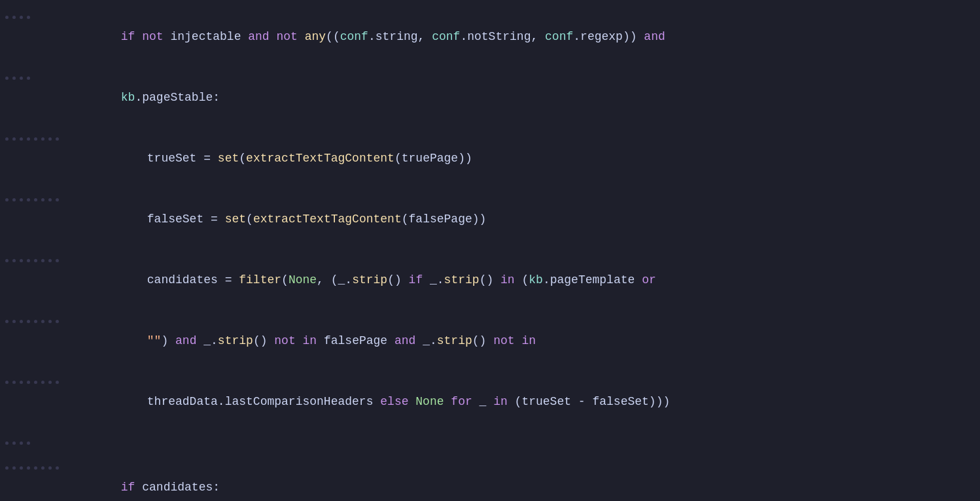  Describe the element at coordinates (499, 37) in the screenshot. I see `code-text: notString` at that location.